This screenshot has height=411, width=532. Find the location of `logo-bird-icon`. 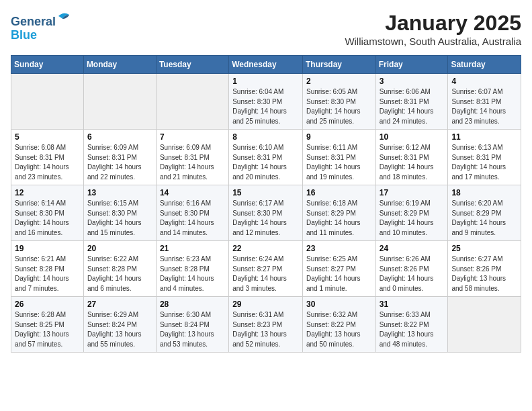

logo-bird-icon is located at coordinates (65, 17).